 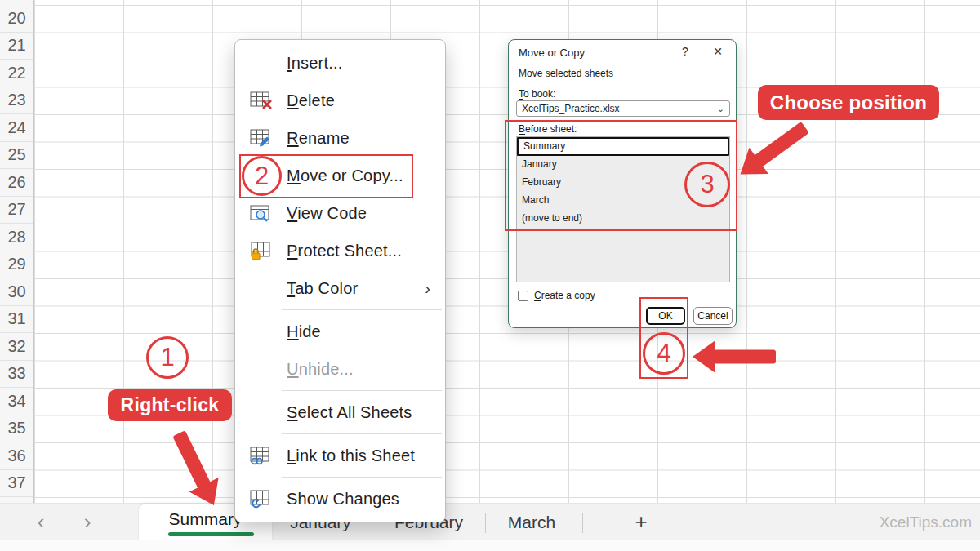 I want to click on row-header: 21, so click(x=16, y=47).